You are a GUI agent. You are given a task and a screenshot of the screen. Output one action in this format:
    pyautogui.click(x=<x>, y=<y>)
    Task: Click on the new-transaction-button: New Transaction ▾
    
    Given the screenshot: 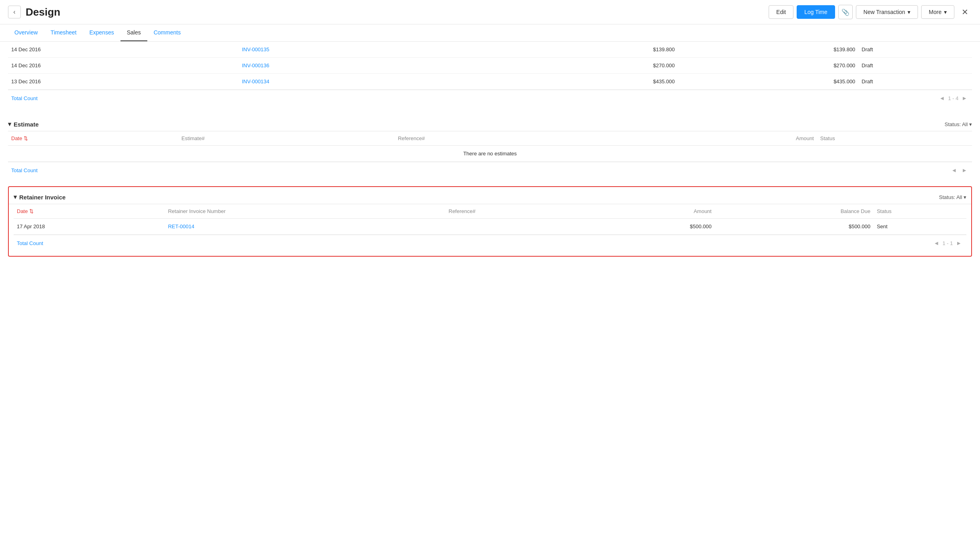 What is the action you would take?
    pyautogui.click(x=887, y=12)
    